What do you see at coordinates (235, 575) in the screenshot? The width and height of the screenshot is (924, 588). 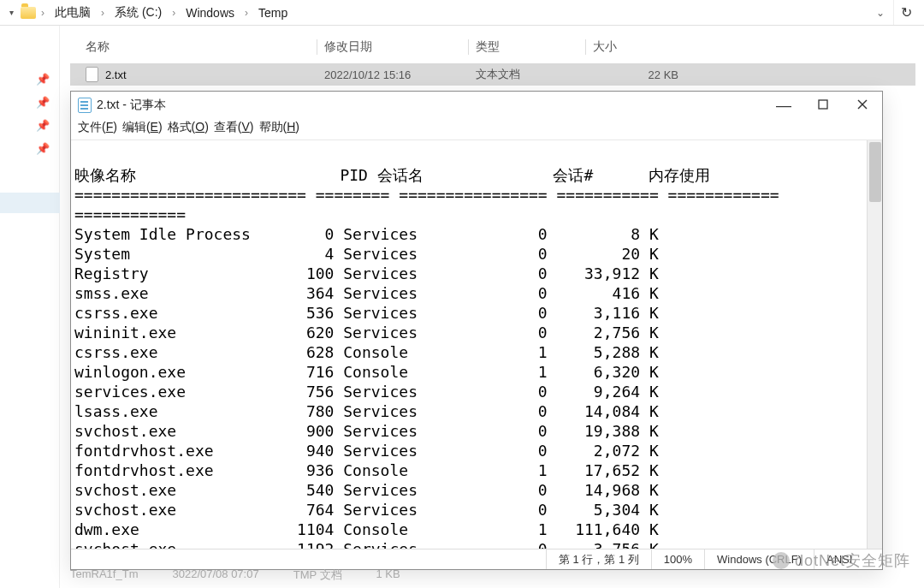 I see `file-row-hidden: TemRA1f_Tm 3022/07/08 07:07 TMP 文档 1 KB` at bounding box center [235, 575].